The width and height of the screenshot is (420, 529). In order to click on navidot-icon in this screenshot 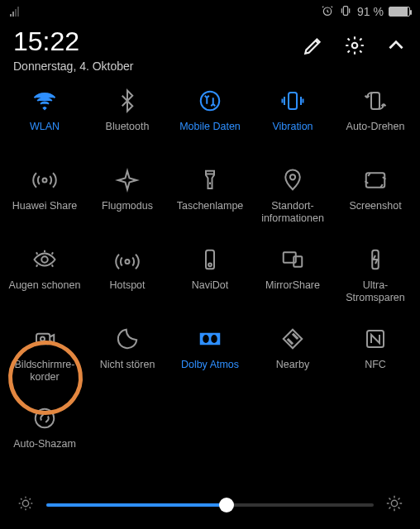, I will do `click(210, 261)`.